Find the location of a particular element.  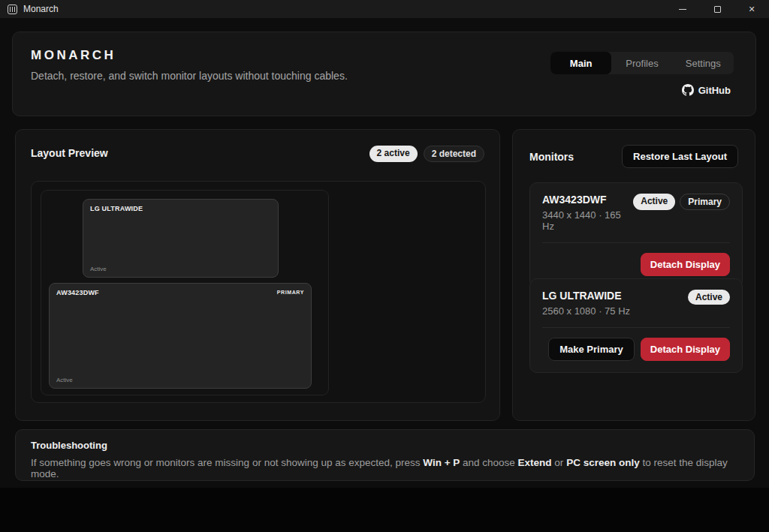

preview-monitor-name: LG ULTRAWIDE is located at coordinates (180, 209).